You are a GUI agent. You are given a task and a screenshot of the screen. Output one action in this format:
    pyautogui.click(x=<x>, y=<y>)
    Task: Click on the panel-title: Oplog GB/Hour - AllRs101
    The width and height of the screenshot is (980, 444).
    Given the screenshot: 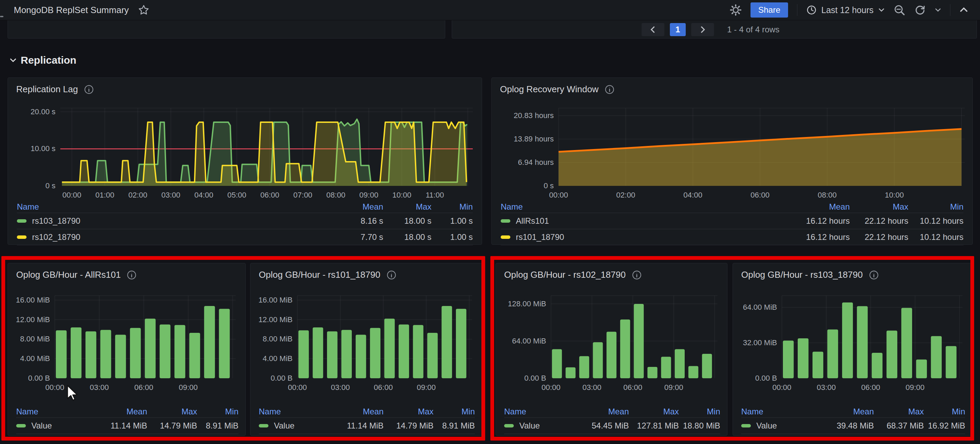 What is the action you would take?
    pyautogui.click(x=68, y=275)
    